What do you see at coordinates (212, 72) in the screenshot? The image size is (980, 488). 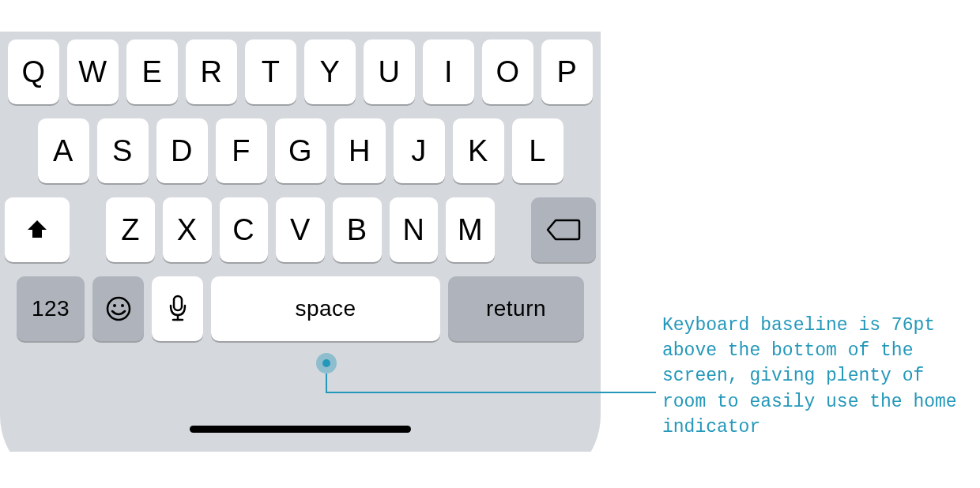 I see `key-r: R` at bounding box center [212, 72].